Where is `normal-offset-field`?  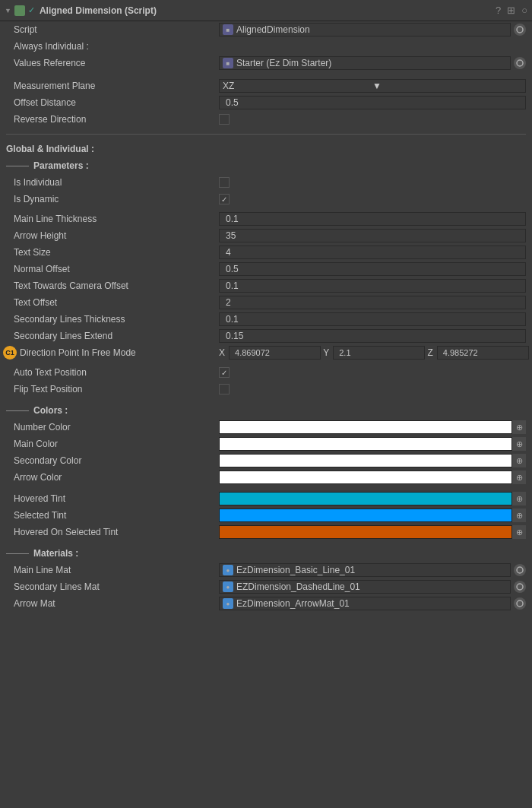
normal-offset-field is located at coordinates (372, 269).